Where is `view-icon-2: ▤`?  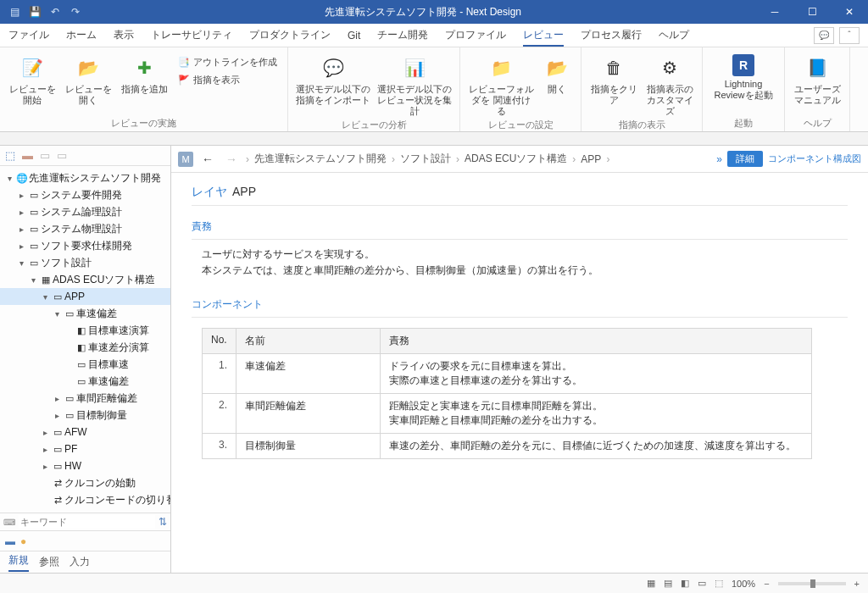 view-icon-2: ▤ is located at coordinates (668, 583).